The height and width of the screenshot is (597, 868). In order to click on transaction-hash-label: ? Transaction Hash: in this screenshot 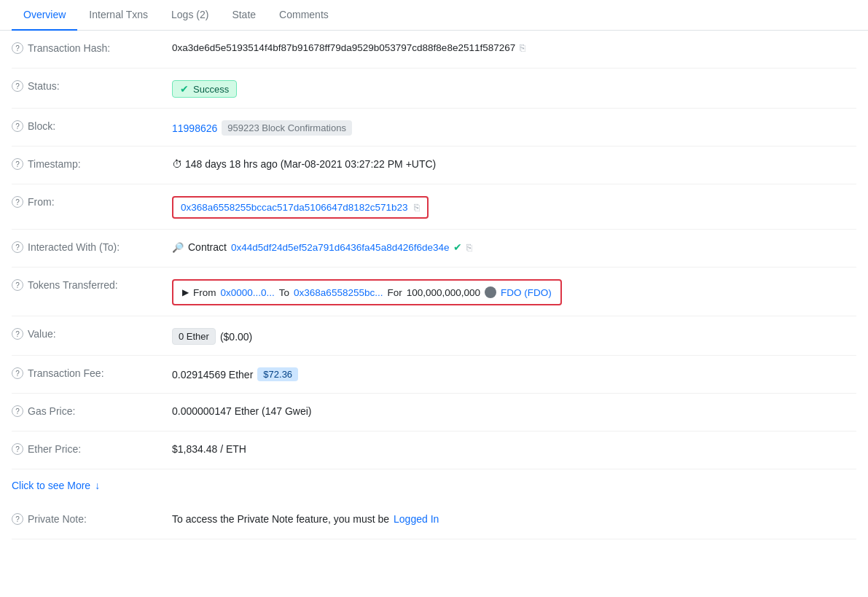, I will do `click(92, 47)`.